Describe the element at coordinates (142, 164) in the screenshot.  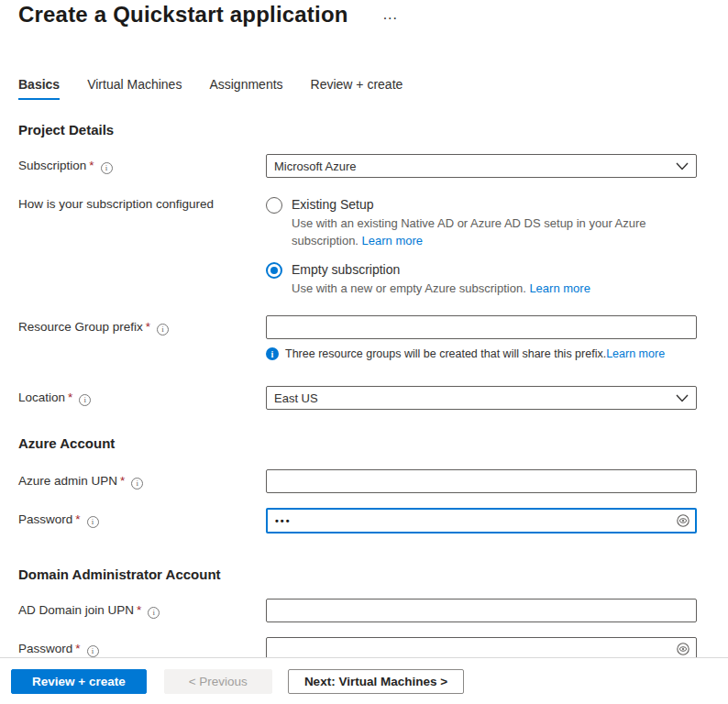
I see `subscription-label: Subscription*i` at that location.